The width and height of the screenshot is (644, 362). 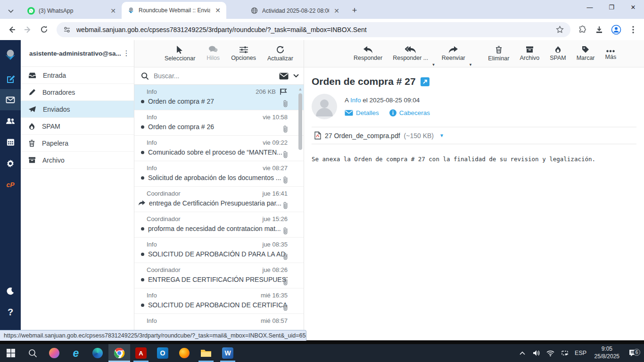 What do you see at coordinates (219, 199) in the screenshot?
I see `list-item: Coordinadorjue 16:41 entrega de Certific…` at bounding box center [219, 199].